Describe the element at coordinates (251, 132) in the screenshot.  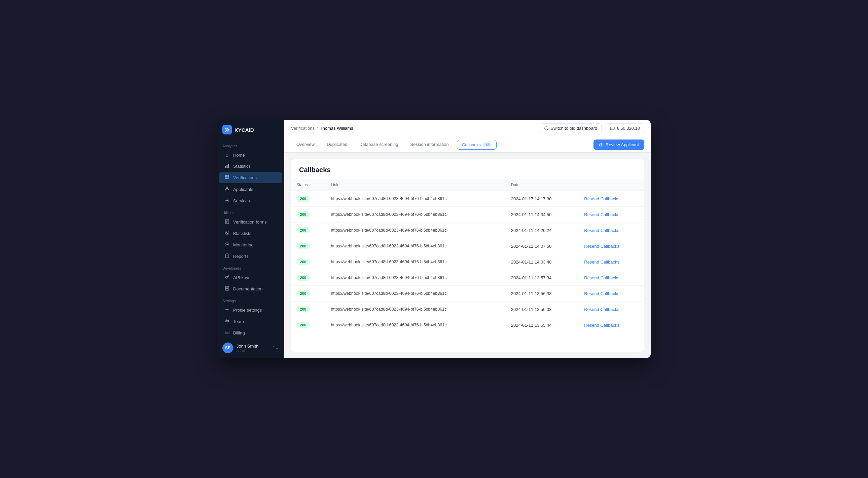
I see `sidebar-logo: KYCAID` at that location.